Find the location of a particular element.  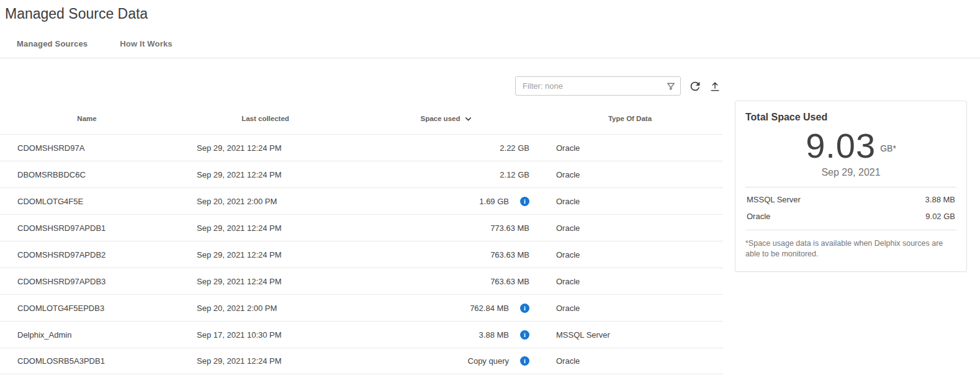

row-space-used-value: 773.63 MB is located at coordinates (510, 228).